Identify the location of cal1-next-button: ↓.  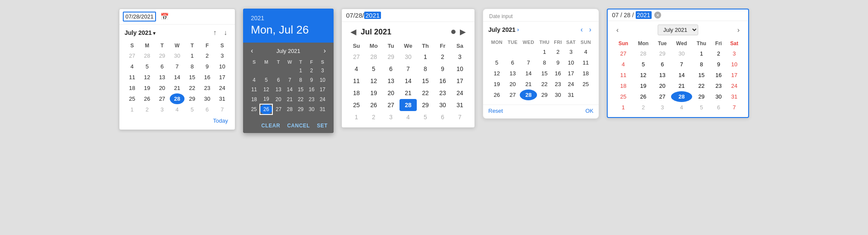
(225, 33).